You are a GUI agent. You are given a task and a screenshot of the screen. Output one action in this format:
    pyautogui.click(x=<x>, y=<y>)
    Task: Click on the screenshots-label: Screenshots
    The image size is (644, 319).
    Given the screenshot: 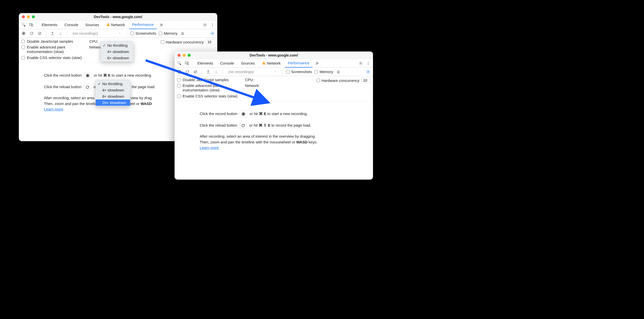 What is the action you would take?
    pyautogui.click(x=301, y=72)
    